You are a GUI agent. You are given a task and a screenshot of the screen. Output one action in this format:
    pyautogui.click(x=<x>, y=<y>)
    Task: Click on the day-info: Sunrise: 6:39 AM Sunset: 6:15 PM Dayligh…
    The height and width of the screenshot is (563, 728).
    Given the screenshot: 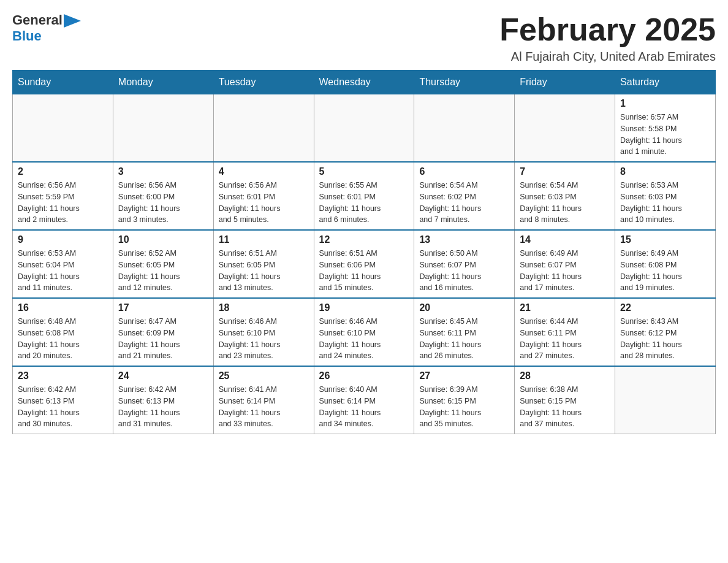 What is the action you would take?
    pyautogui.click(x=464, y=407)
    